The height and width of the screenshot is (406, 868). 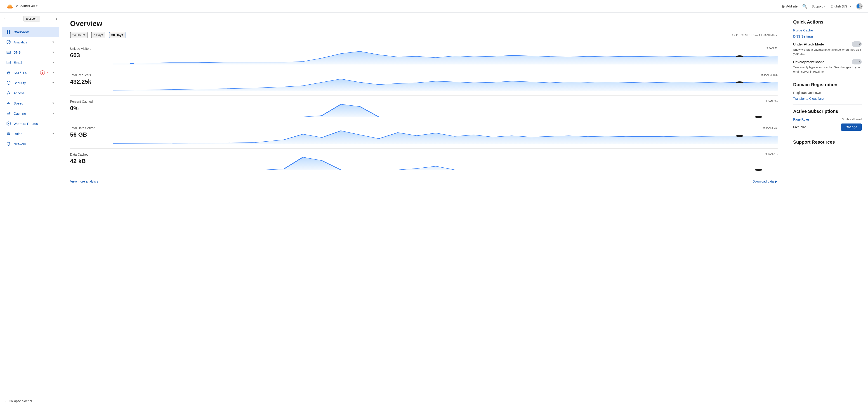 I want to click on dev-mode-toggle, so click(x=857, y=62).